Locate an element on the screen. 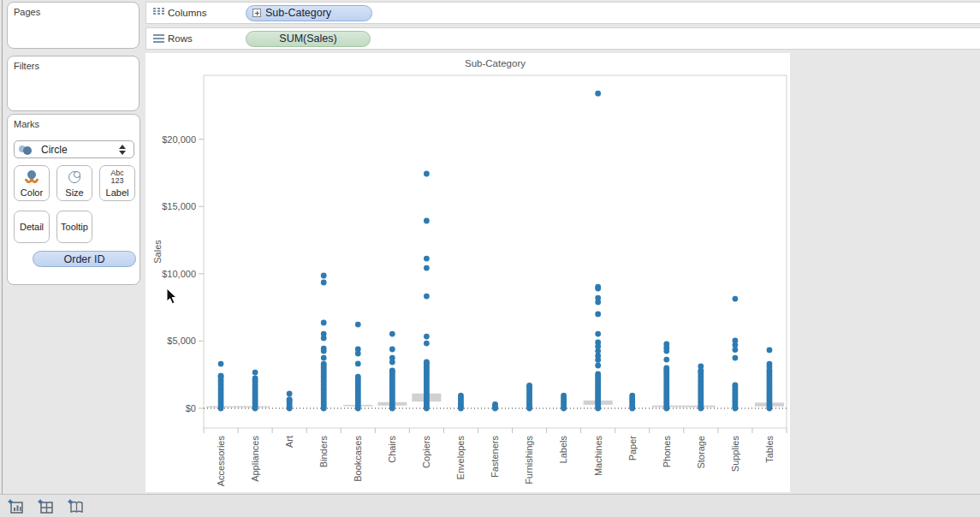 This screenshot has height=517, width=980. label-button-label: Label is located at coordinates (118, 193).